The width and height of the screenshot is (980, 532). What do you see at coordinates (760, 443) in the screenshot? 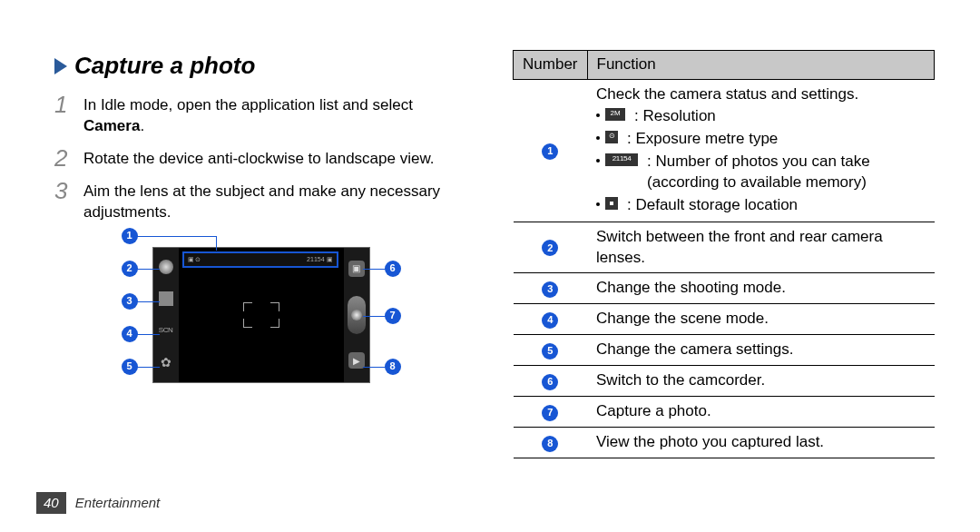
I see `function-lead: View the photo you captured last.` at bounding box center [760, 443].